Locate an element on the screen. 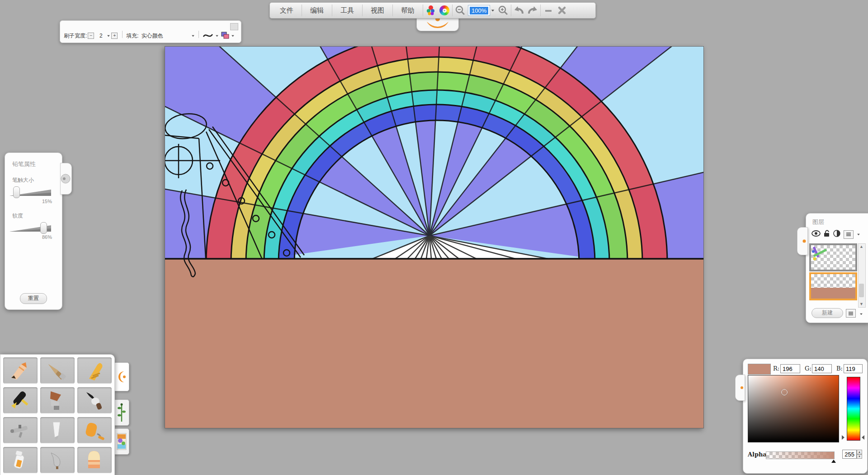 Image resolution: width=868 pixels, height=475 pixels. blue-label: B: is located at coordinates (840, 368).